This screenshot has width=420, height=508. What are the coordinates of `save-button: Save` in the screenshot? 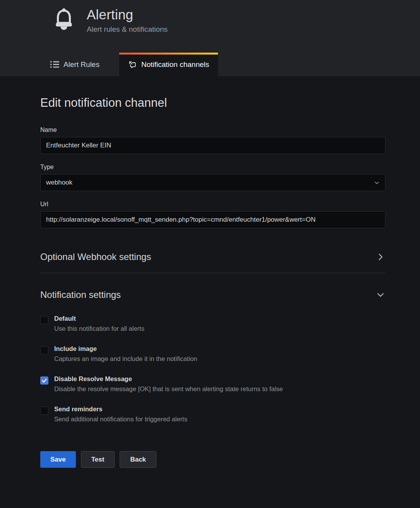 It's located at (58, 460).